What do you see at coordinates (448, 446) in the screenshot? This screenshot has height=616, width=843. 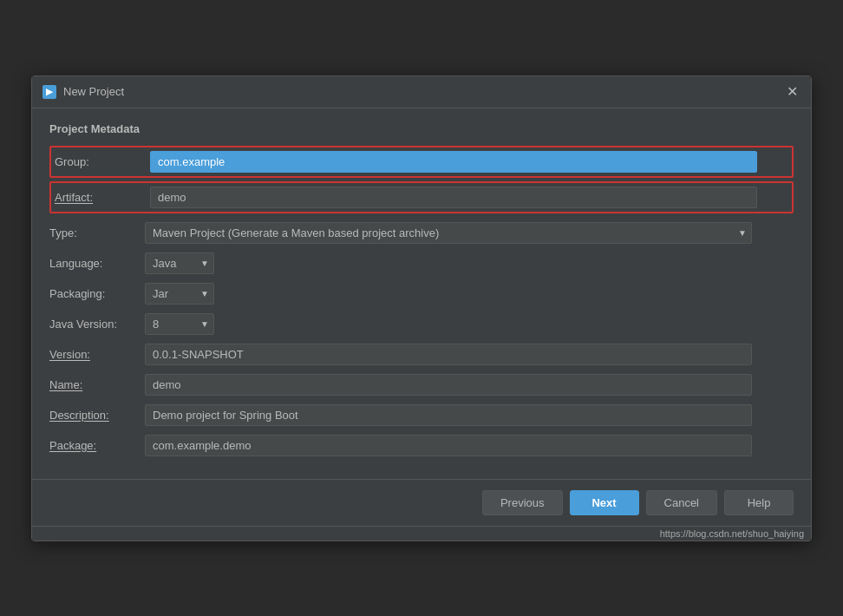 I see `package-input` at bounding box center [448, 446].